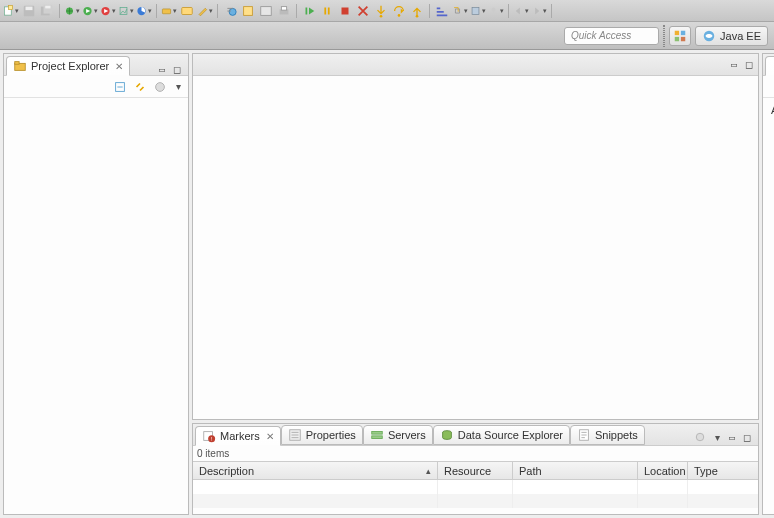  What do you see at coordinates (496, 11) in the screenshot?
I see `pin-editor-button` at bounding box center [496, 11].